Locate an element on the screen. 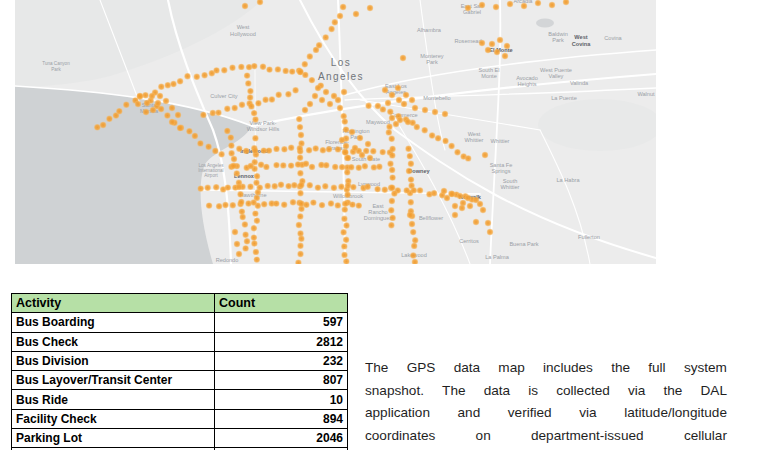 The height and width of the screenshot is (450, 773). activity-header-cell: Activity is located at coordinates (114, 304).